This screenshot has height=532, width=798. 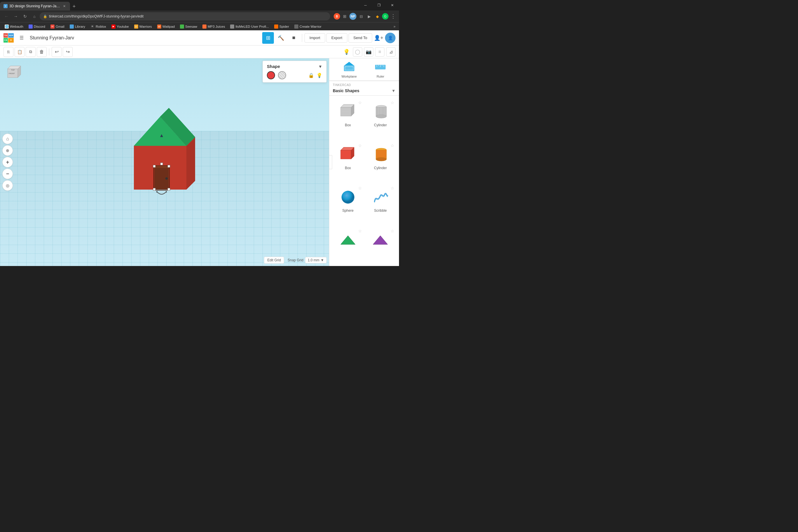 I want to click on bookmark-webauth-label: Webauth, so click(x=17, y=26).